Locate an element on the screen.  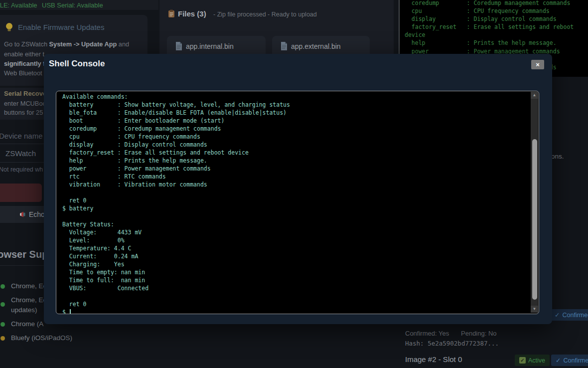
scroll-down-icon: ▼ is located at coordinates (534, 309).